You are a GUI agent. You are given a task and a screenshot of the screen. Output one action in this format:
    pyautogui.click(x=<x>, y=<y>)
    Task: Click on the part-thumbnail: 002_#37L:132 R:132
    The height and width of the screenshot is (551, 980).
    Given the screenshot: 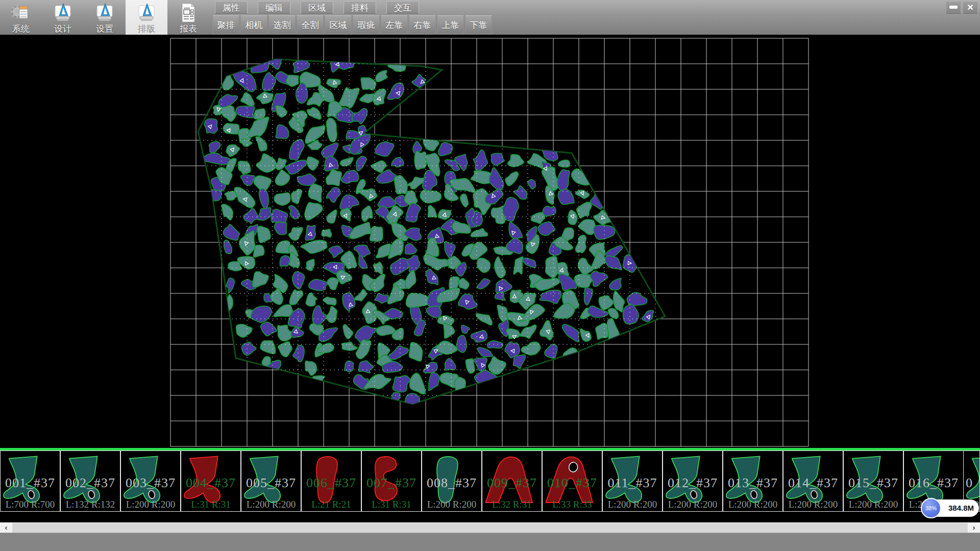 What is the action you would take?
    pyautogui.click(x=90, y=481)
    